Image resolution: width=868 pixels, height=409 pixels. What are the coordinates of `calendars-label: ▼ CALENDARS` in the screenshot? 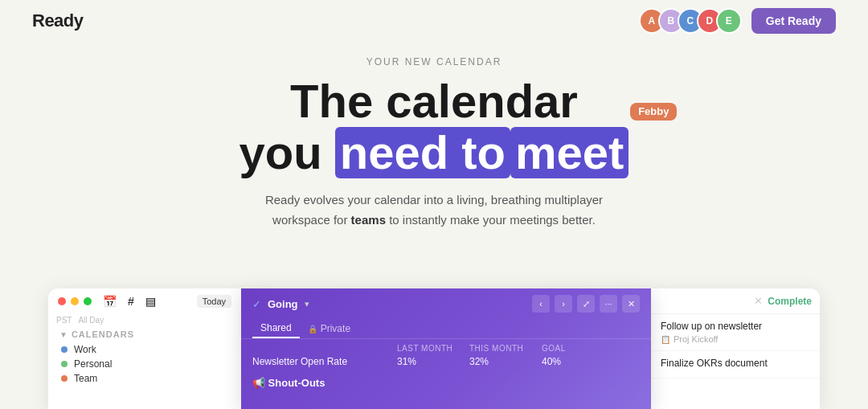 It's located at (145, 334).